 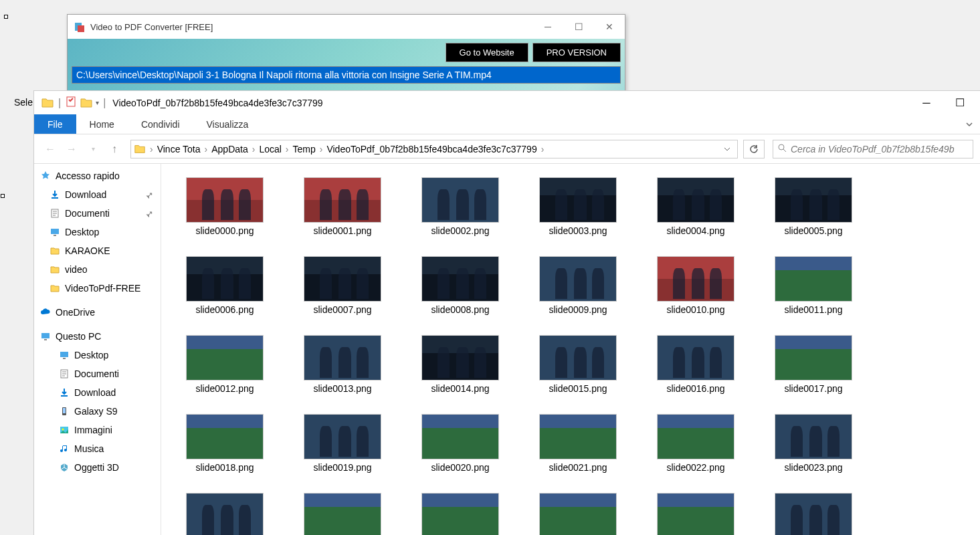 I want to click on file-item: slide0002.png, so click(x=460, y=207).